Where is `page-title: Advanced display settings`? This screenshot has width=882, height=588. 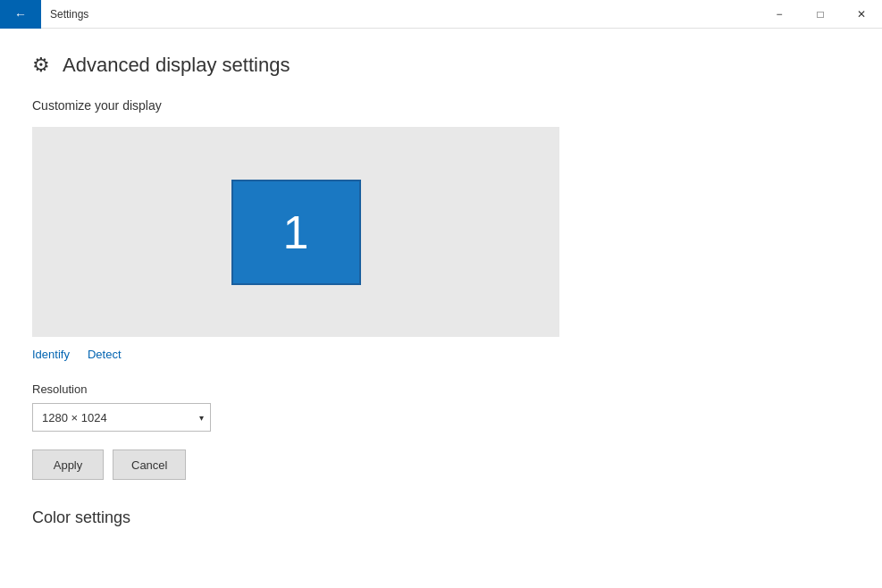
page-title: Advanced display settings is located at coordinates (176, 65).